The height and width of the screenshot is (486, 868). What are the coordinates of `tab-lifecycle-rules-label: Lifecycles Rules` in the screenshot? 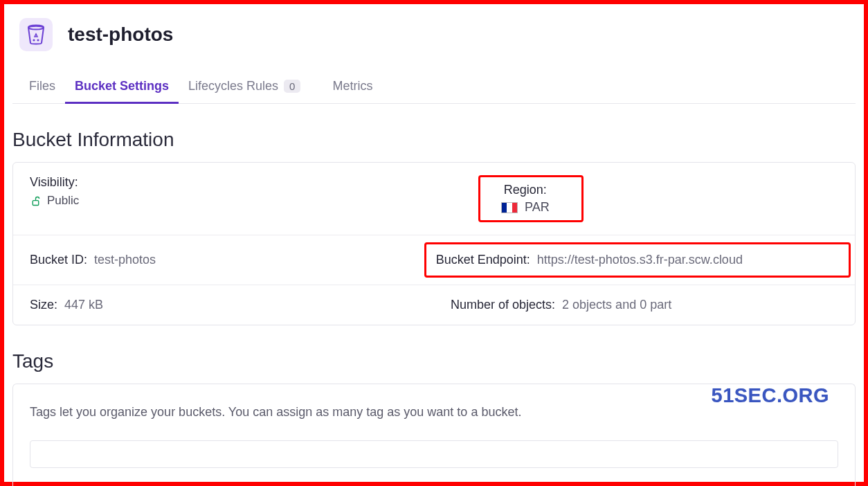 It's located at (233, 86).